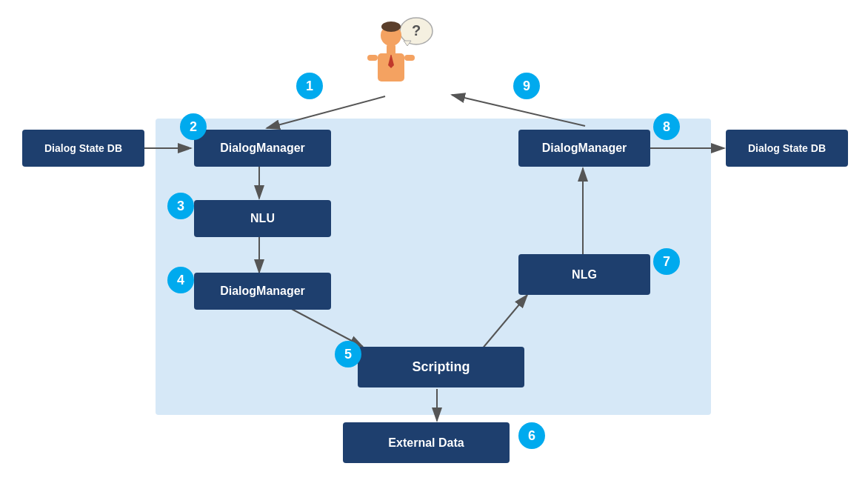 This screenshot has width=868, height=489. I want to click on user-icon: ?, so click(400, 56).